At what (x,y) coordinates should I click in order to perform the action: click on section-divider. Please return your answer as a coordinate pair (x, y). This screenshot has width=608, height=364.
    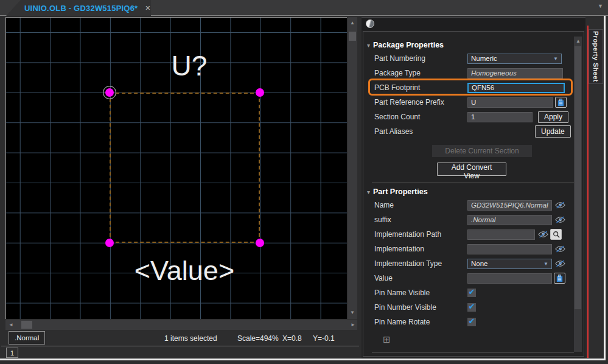
    Looking at the image, I should click on (473, 183).